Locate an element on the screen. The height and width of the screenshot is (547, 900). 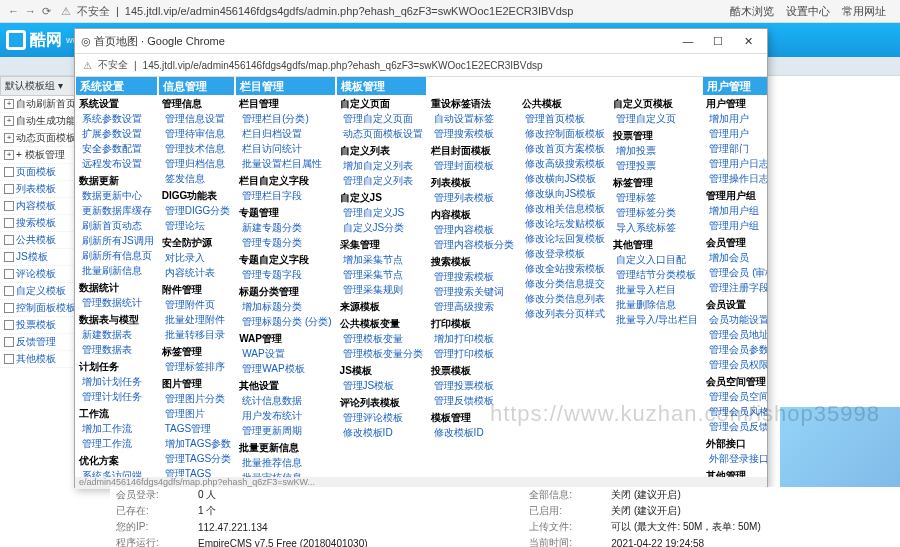
minimize-icon: — is located at coordinates (688, 41).